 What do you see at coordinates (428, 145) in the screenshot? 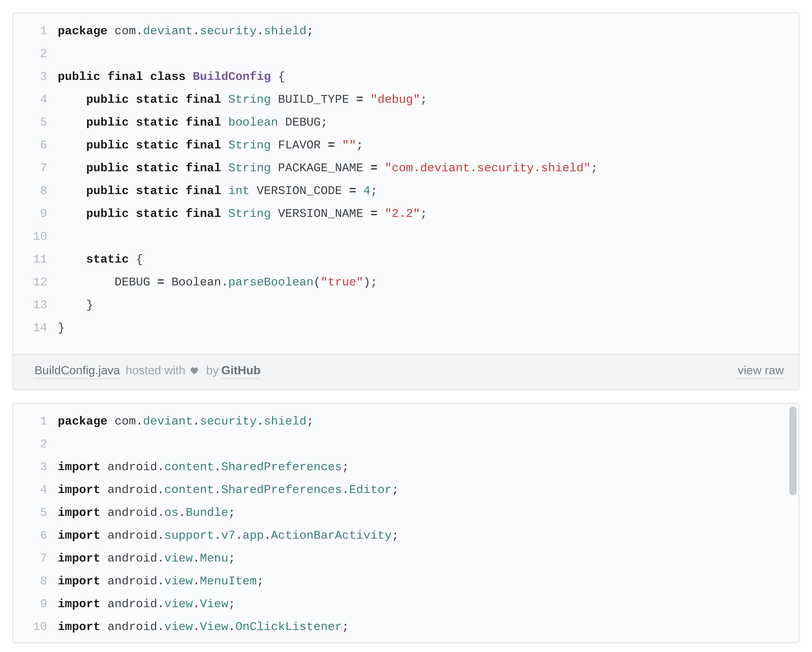
I see `code-content: public static final String FLAVOR = "";` at bounding box center [428, 145].